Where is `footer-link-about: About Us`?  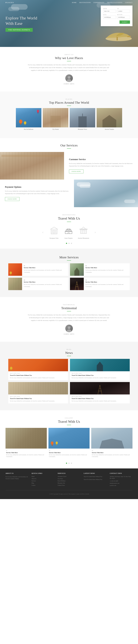
footer-link-about: About Us is located at coordinates (43, 478).